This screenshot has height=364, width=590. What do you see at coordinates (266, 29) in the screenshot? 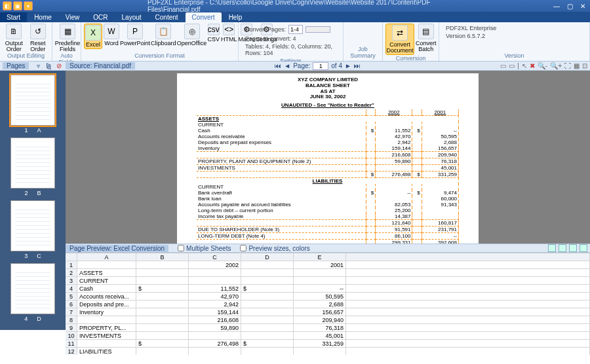
I see `convert-pages-label: Convert Pages:` at bounding box center [266, 29].